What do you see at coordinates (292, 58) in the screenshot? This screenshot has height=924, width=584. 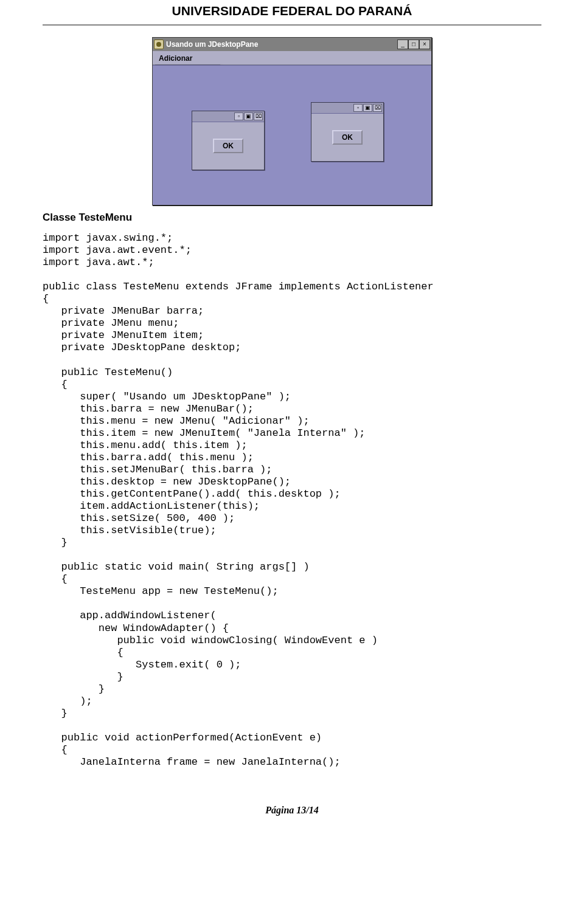 I see `menu-bar: Adicionar` at bounding box center [292, 58].